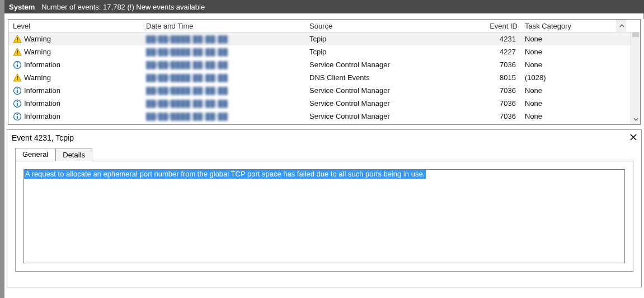 Image resolution: width=644 pixels, height=298 pixels. I want to click on table-row: Warning██/██/████ ██:██:██Tcpip4227None, so click(319, 52).